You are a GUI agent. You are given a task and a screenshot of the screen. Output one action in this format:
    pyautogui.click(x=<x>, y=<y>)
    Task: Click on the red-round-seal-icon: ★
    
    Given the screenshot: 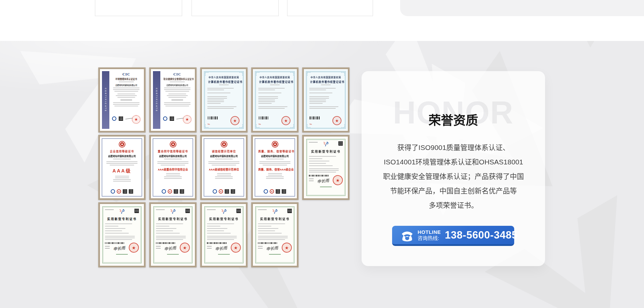 What is the action you would take?
    pyautogui.click(x=134, y=248)
    